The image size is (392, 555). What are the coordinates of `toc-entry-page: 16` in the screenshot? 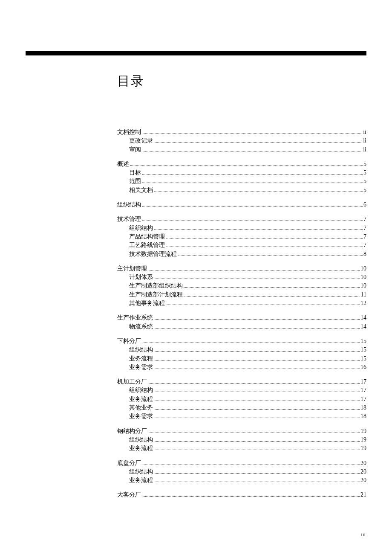 It's located at (363, 367).